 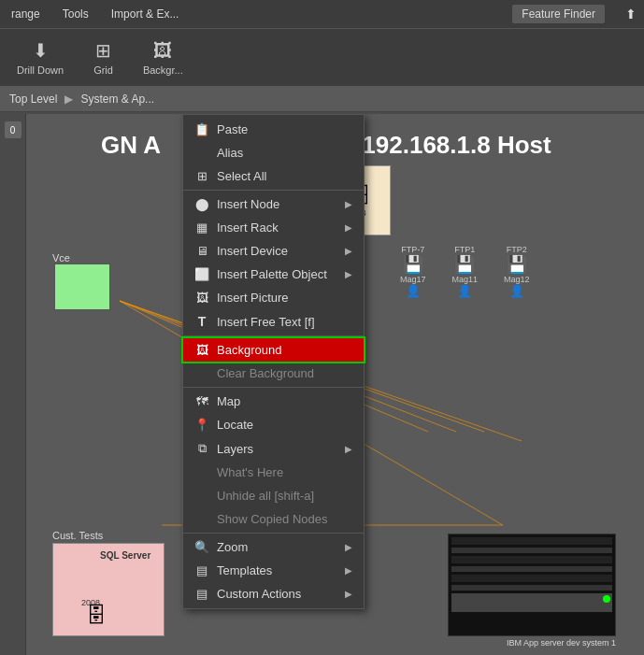 I want to click on menu-range: range, so click(x=26, y=14).